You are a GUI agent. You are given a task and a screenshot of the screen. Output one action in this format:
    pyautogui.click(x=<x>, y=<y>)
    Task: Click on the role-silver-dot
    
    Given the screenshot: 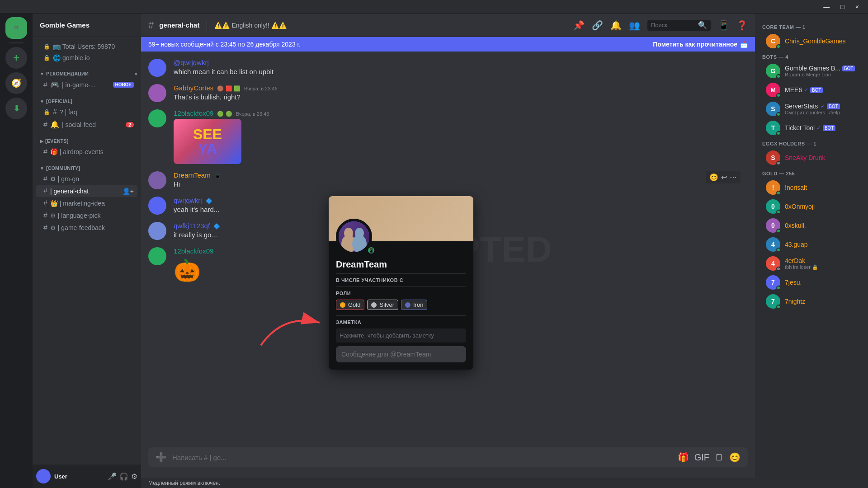 What is the action you would take?
    pyautogui.click(x=374, y=305)
    